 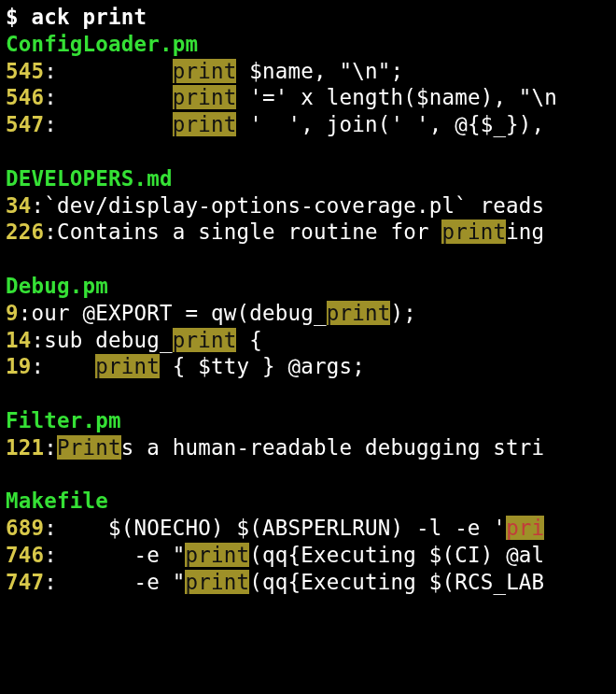 What do you see at coordinates (24, 447) in the screenshot?
I see `result-line-number: 121` at bounding box center [24, 447].